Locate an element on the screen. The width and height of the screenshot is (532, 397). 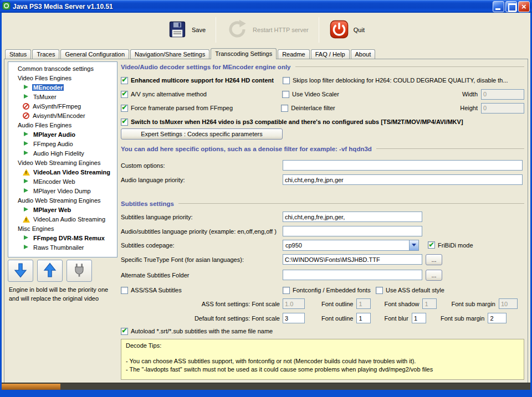
audio-language-priority-input is located at coordinates (402, 179).